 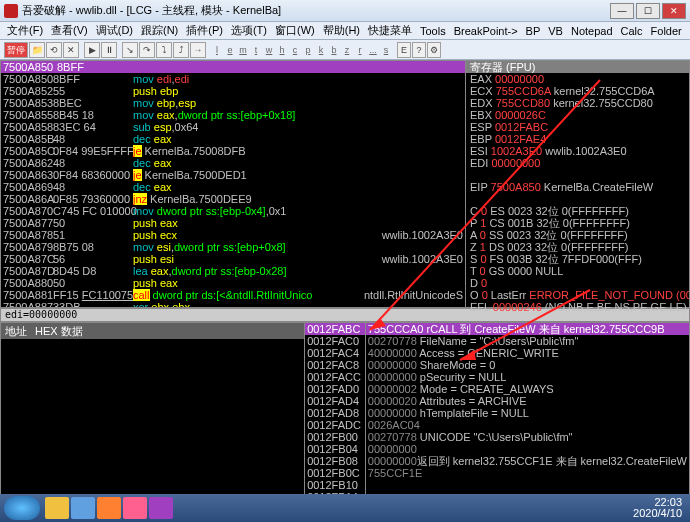 I want to click on info-row: 755CCF1E, so click(x=528, y=473).